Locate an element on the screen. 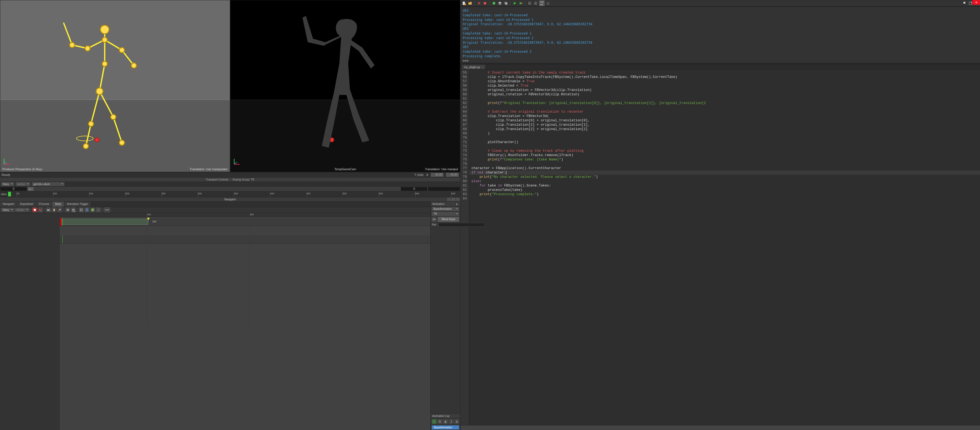  take-name-dropdown: get-hit-r-short is located at coordinates (48, 184).